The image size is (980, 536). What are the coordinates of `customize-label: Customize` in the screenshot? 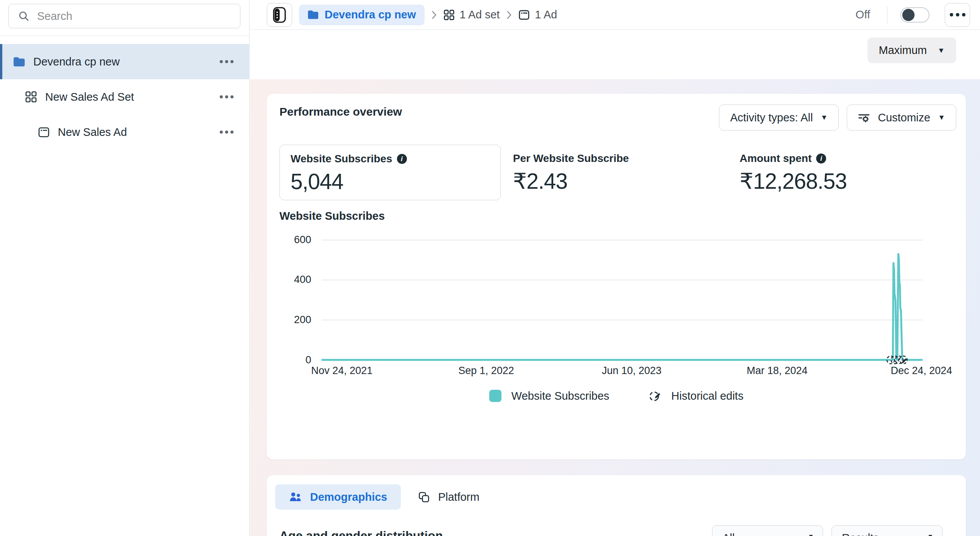 It's located at (904, 118).